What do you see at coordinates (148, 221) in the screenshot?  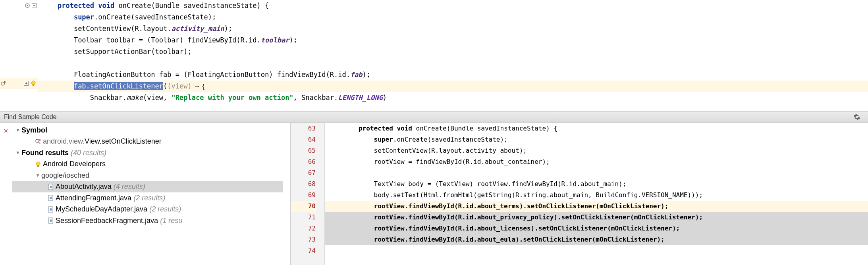 I see `tree-file: SessionFeedbackFragment.java (1 resu` at bounding box center [148, 221].